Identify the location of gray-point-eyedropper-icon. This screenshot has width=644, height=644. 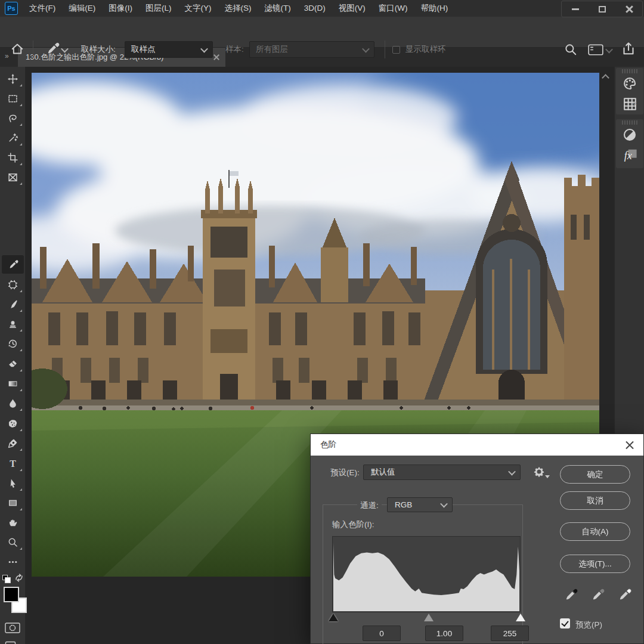
(597, 596).